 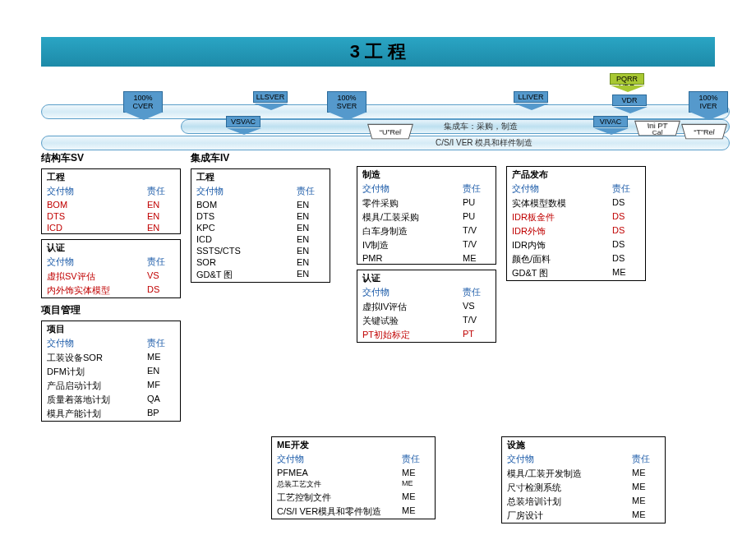 I want to click on box-title: 制造, so click(x=426, y=174).